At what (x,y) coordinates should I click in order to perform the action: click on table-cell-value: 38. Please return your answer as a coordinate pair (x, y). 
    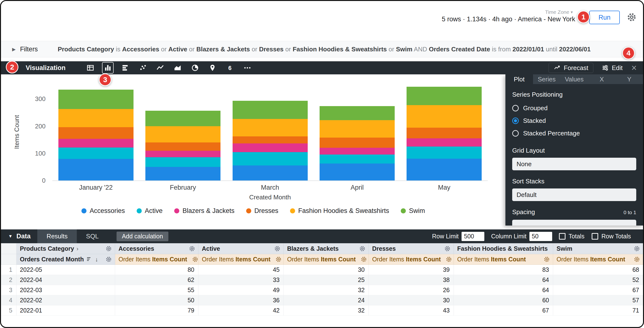
    Looking at the image, I should click on (411, 280).